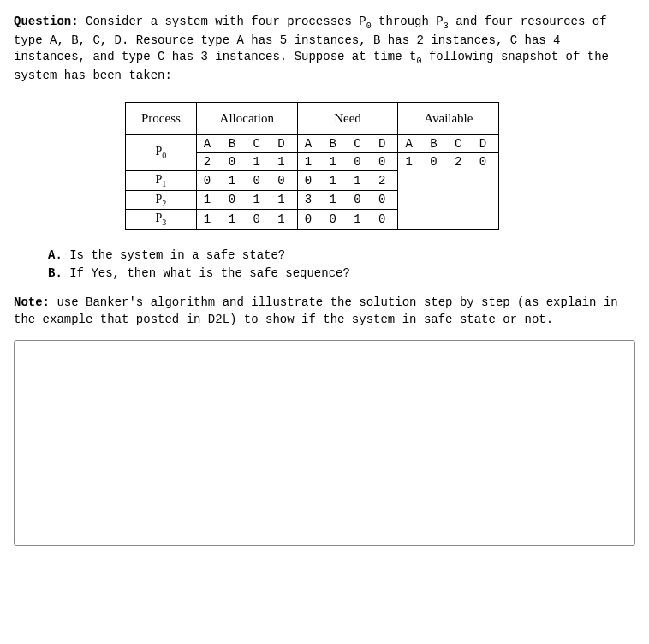 The image size is (649, 644). Describe the element at coordinates (247, 200) in the screenshot. I see `alloc-row-2: 1 0 1 1` at that location.